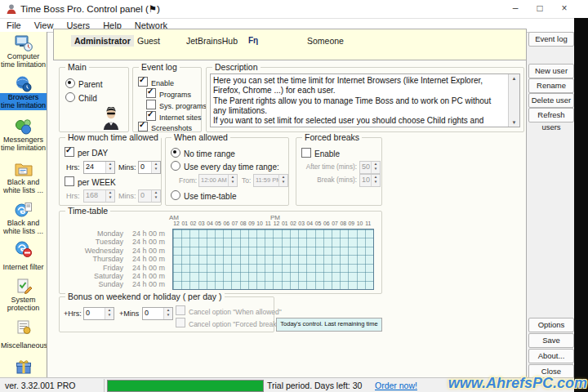 Image resolution: width=588 pixels, height=392 pixels. Describe the element at coordinates (273, 260) in the screenshot. I see `timetable-grid` at that location.